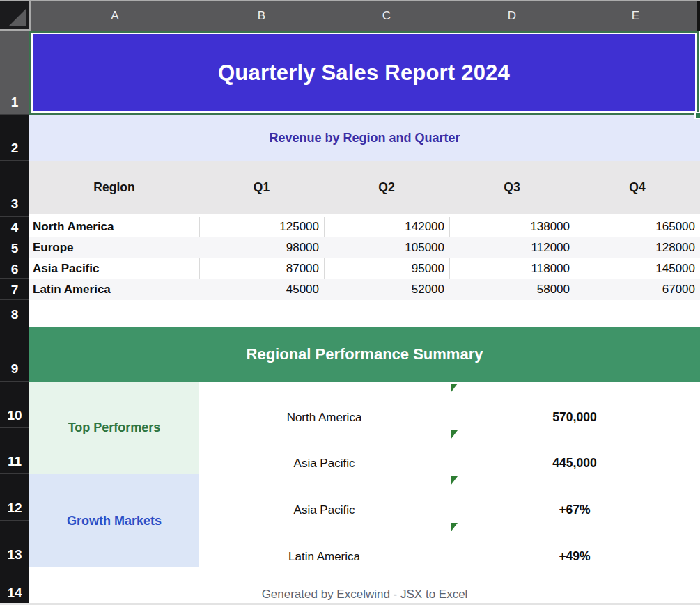  I want to click on column-header-strip: A B C D E, so click(350, 15).